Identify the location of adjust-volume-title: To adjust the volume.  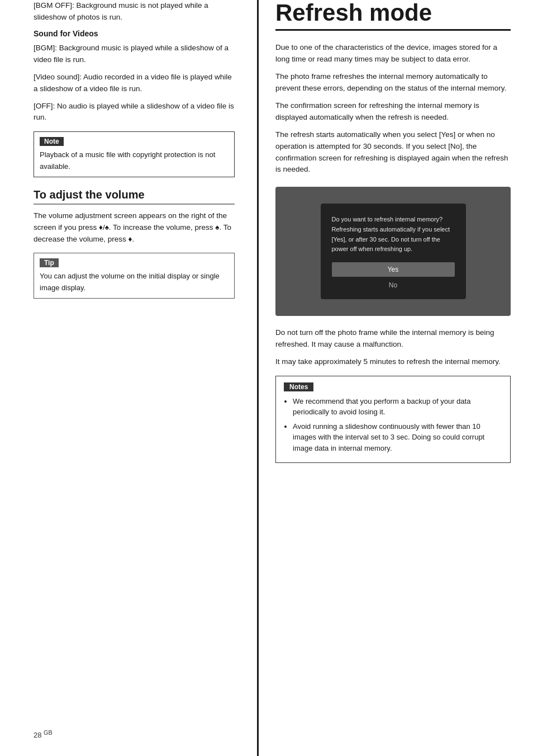
(134, 197).